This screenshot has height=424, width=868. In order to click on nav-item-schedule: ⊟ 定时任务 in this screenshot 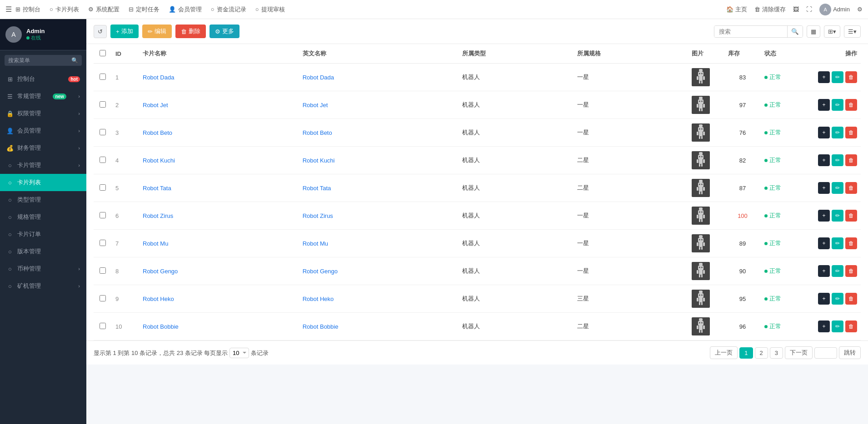, I will do `click(144, 10)`.